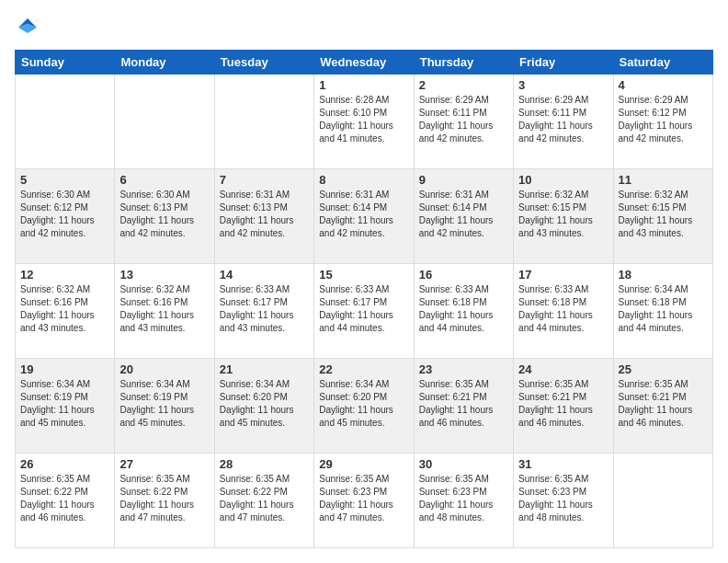  What do you see at coordinates (463, 370) in the screenshot?
I see `day-number: 23` at bounding box center [463, 370].